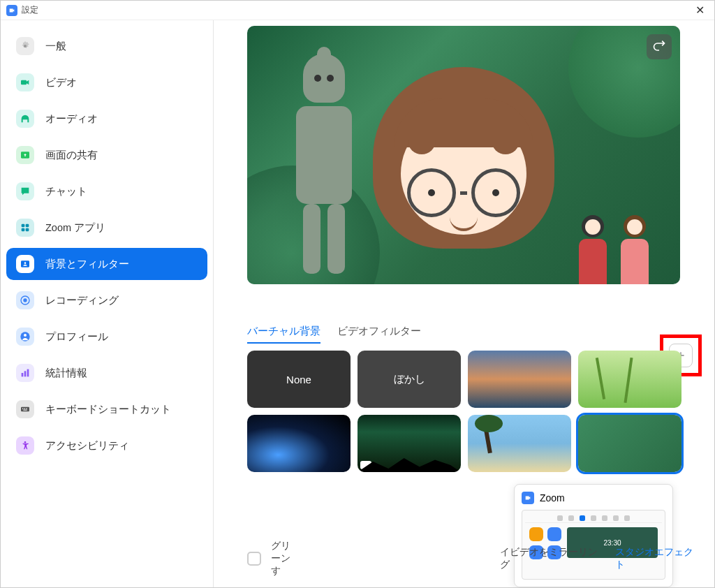 This screenshot has width=715, height=588. Describe the element at coordinates (107, 82) in the screenshot. I see `sidebar-item-video: ビデオ` at that location.